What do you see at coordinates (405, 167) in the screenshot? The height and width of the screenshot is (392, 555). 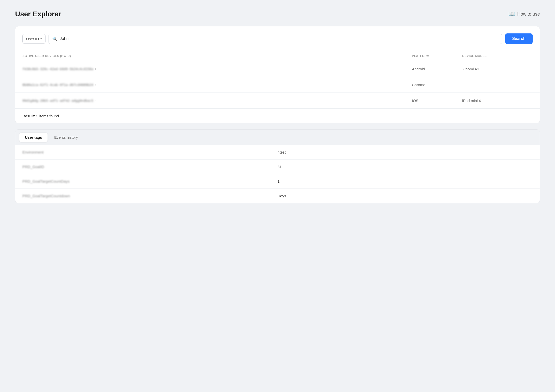 I see `tag-value: 31` at bounding box center [405, 167].